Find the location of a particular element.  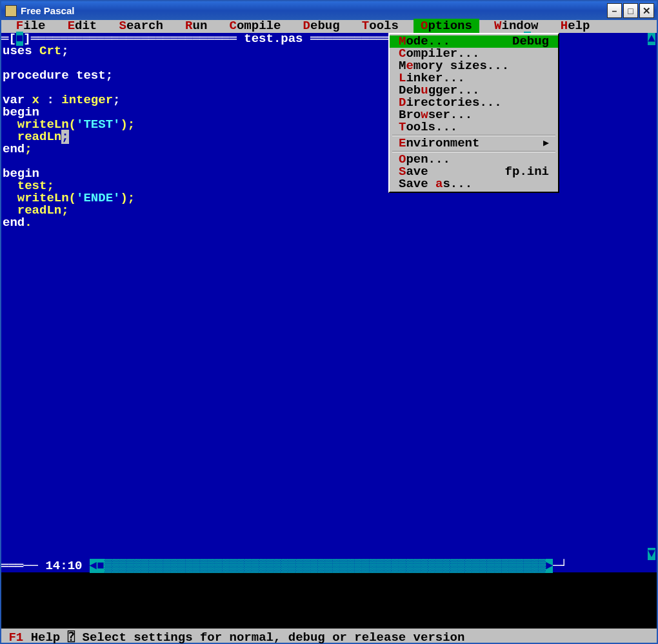

status-key: F1 is located at coordinates (15, 638).